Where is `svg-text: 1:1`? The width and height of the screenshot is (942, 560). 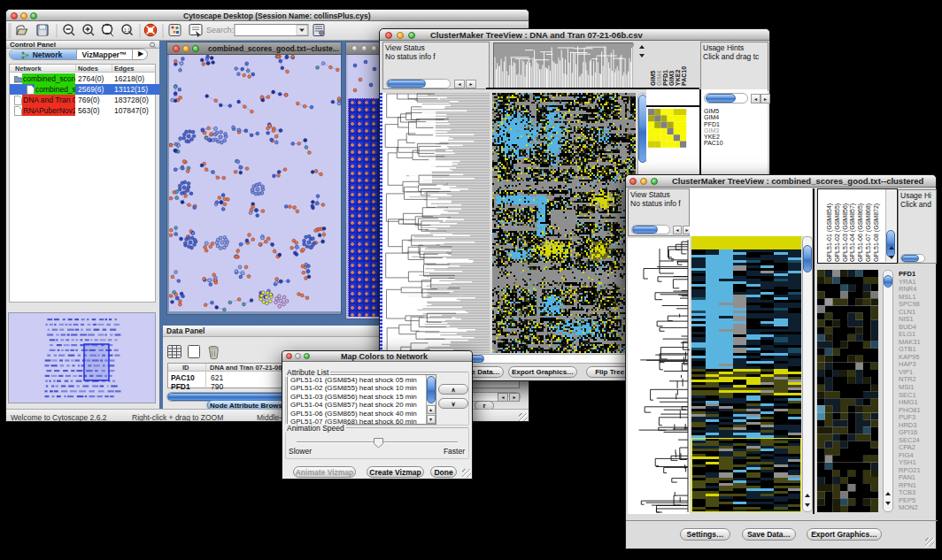 svg-text: 1:1 is located at coordinates (127, 30).